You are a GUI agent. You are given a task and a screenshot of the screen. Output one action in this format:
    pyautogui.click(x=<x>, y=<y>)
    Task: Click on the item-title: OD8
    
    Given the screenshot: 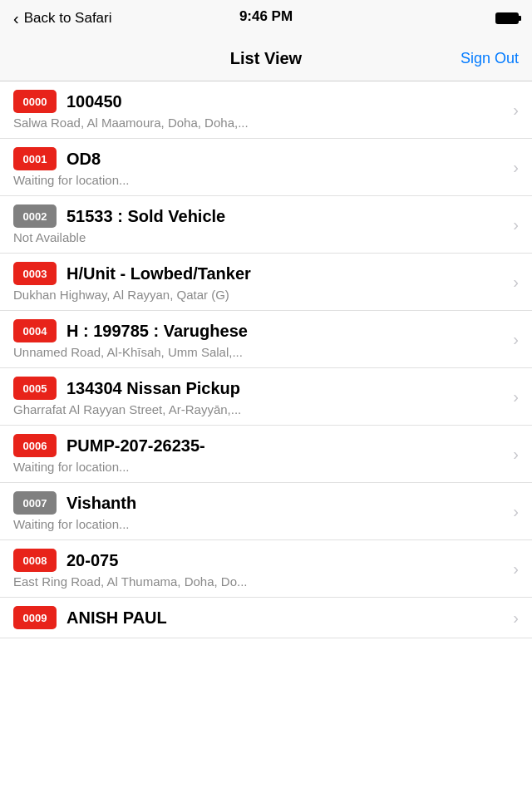 What is the action you would take?
    pyautogui.click(x=293, y=160)
    